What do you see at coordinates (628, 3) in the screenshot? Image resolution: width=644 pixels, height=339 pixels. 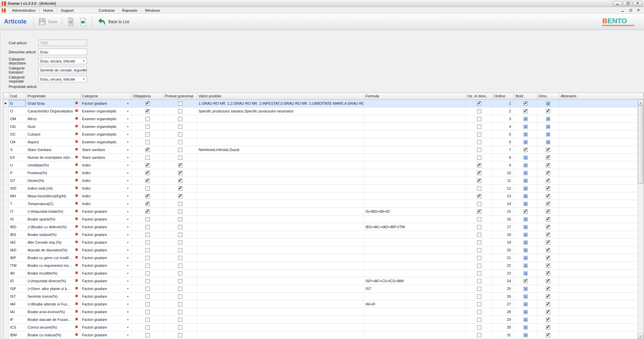 I see `restore-button` at bounding box center [628, 3].